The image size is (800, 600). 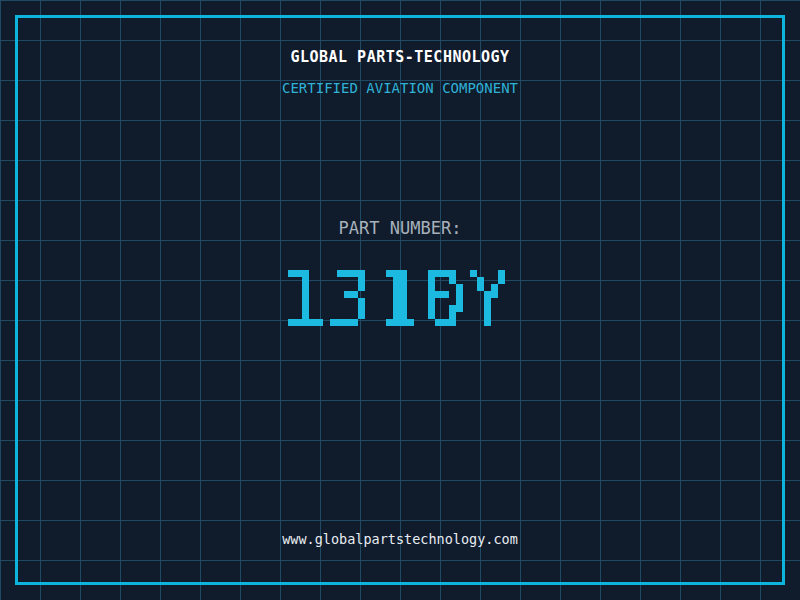 What do you see at coordinates (400, 57) in the screenshot?
I see `company-title: GLOBAL PARTS-TECHNOLOGY` at bounding box center [400, 57].